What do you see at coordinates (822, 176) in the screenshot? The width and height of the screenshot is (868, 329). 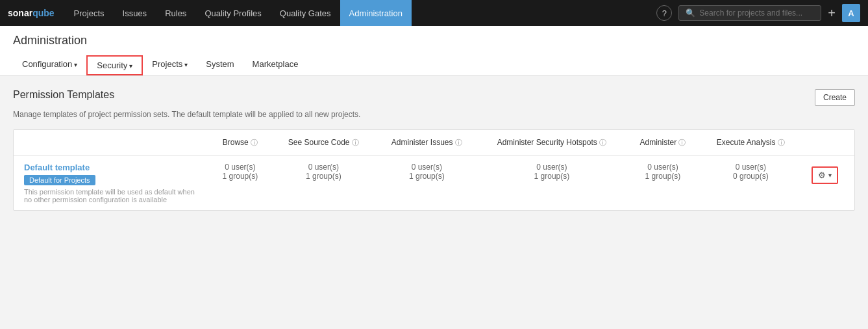 I see `gear-icon: ⚙` at bounding box center [822, 176].